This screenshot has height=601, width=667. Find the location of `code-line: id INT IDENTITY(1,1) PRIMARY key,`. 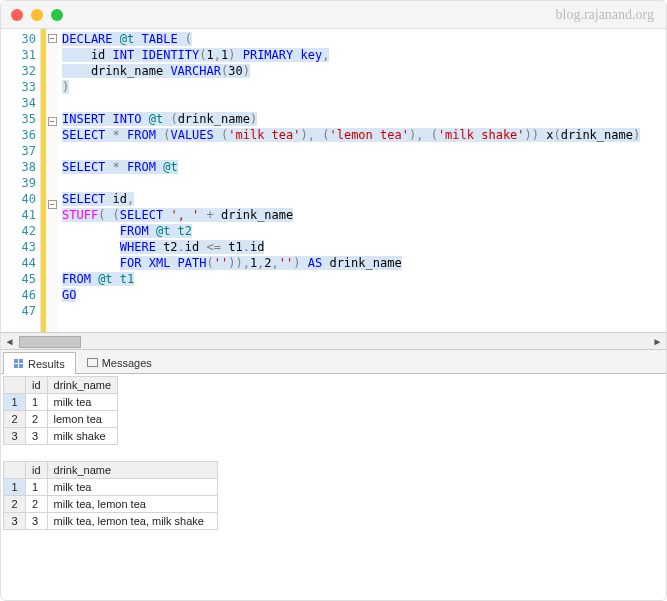

code-line: id INT IDENTITY(1,1) PRIMARY key, is located at coordinates (362, 55).